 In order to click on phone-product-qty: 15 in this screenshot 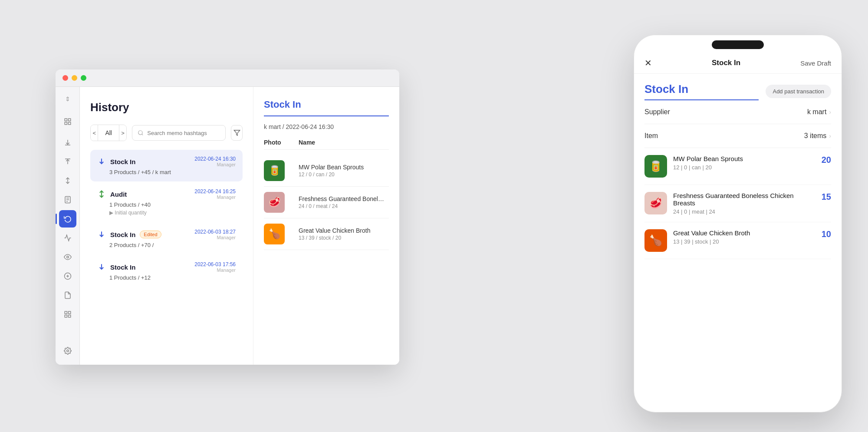, I will do `click(826, 197)`.